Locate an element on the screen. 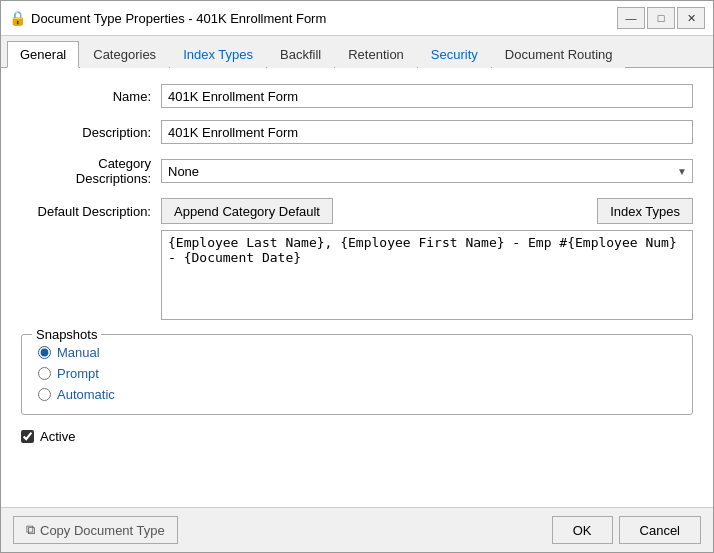 This screenshot has width=714, height=553. title-bar: 🔒 Document Type Properties - 401K Enroll… is located at coordinates (357, 18).